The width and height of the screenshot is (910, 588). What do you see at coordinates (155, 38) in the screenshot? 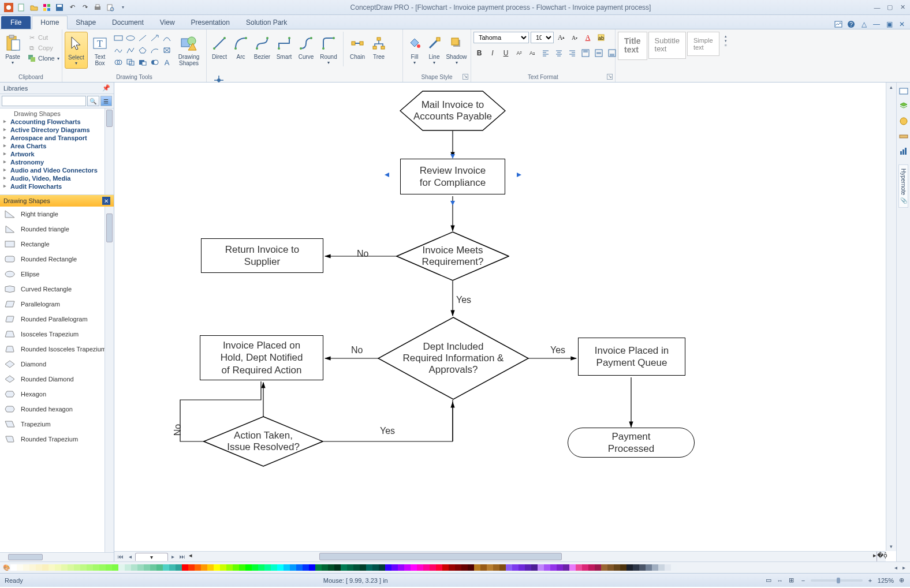
I see `shape-arrow-icon` at bounding box center [155, 38].